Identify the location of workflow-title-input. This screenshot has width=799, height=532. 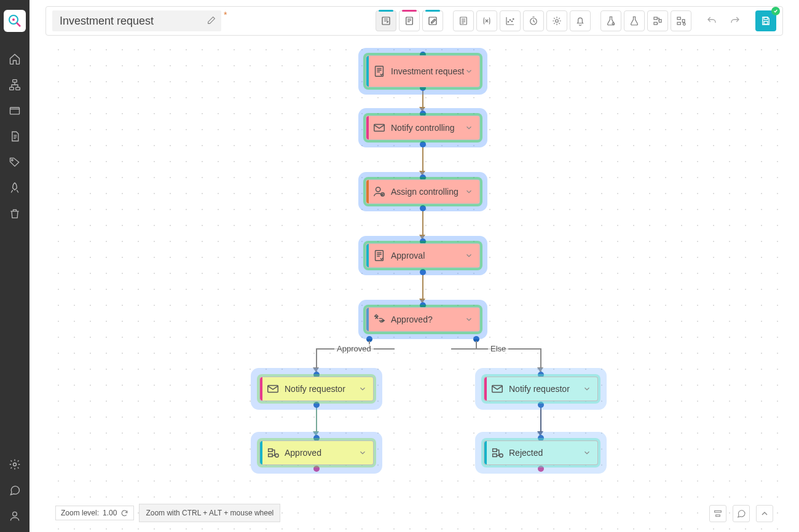
(136, 21).